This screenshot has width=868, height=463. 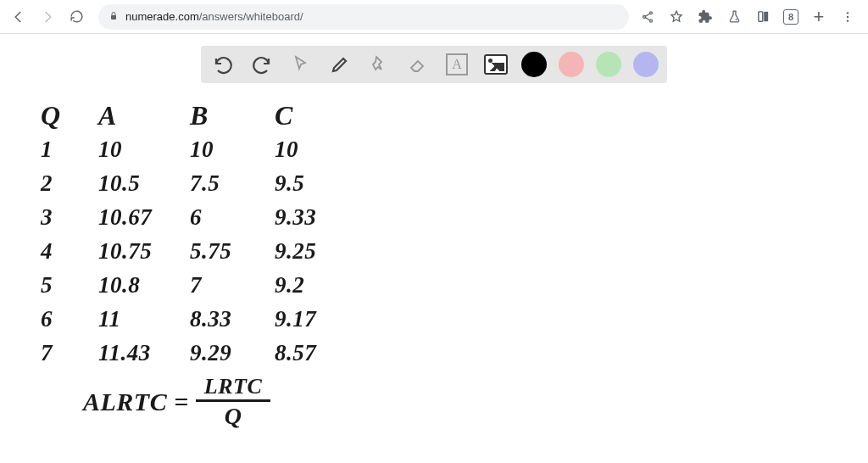 I want to click on cell-a: 10.5, so click(x=144, y=183).